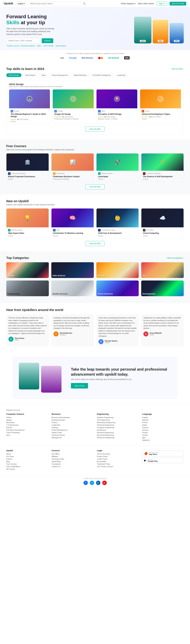 The height and width of the screenshot is (644, 190). I want to click on footer-link-fullstack: Full-Stack Development, so click(27, 430).